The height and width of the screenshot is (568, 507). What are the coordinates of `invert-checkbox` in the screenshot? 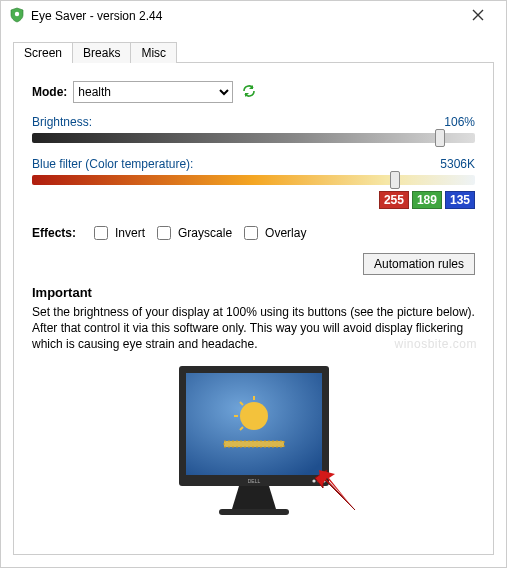 It's located at (101, 233).